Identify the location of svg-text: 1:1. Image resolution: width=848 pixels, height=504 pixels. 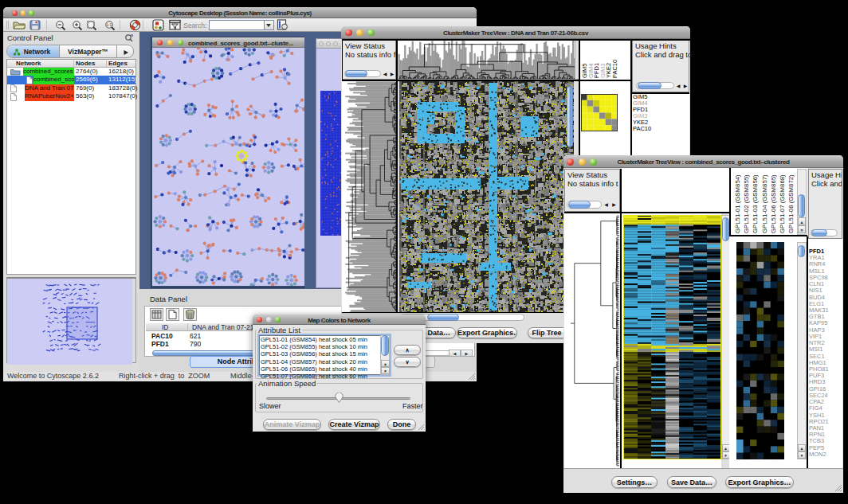
(110, 25).